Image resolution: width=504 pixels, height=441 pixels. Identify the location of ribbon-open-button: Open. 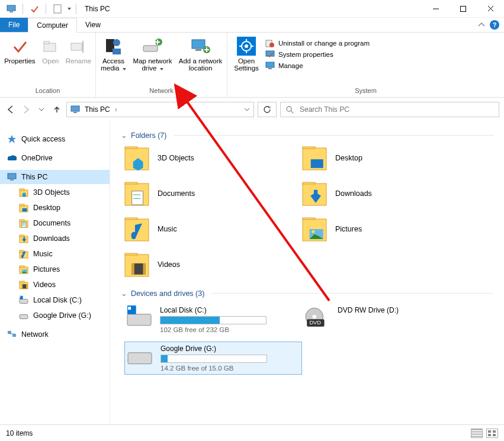
(51, 50).